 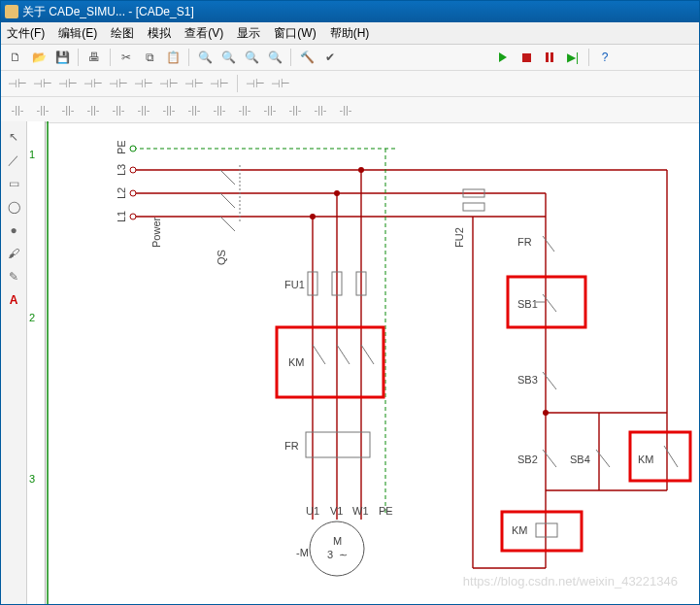 What do you see at coordinates (121, 217) in the screenshot?
I see `label-l1: L1` at bounding box center [121, 217].